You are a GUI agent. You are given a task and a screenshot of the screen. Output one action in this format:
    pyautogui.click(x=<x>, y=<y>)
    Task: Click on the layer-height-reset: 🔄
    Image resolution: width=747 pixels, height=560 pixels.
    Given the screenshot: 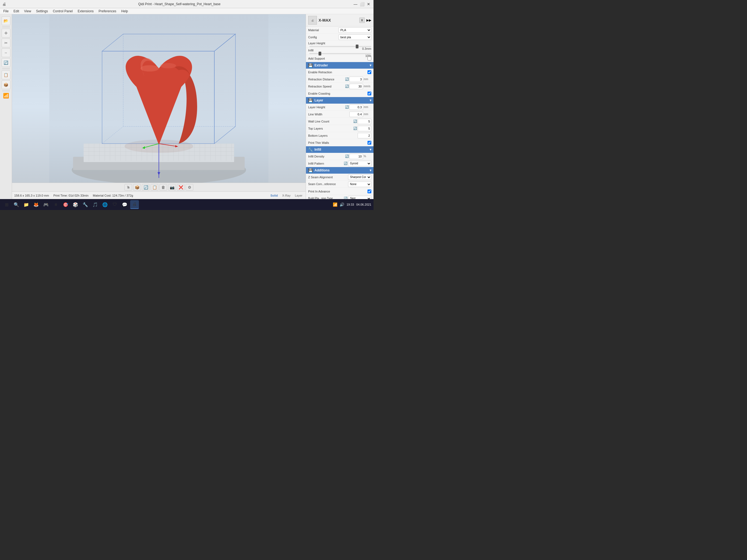 What is the action you would take?
    pyautogui.click(x=347, y=107)
    